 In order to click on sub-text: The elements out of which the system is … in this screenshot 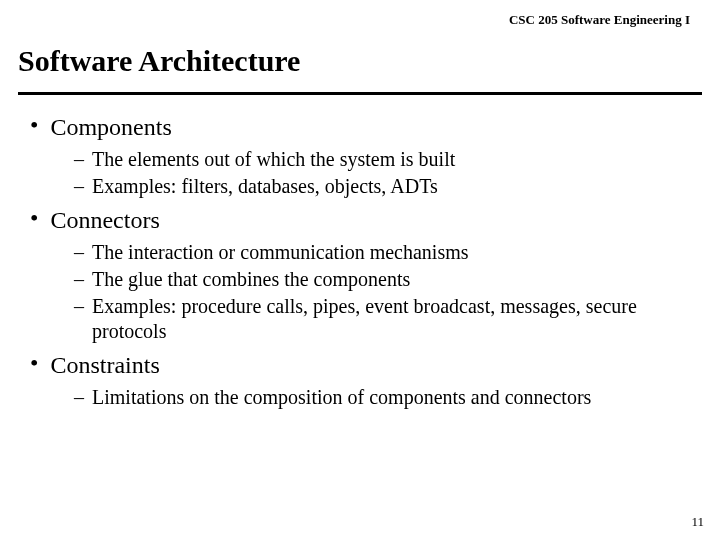, I will do `click(274, 160)`.